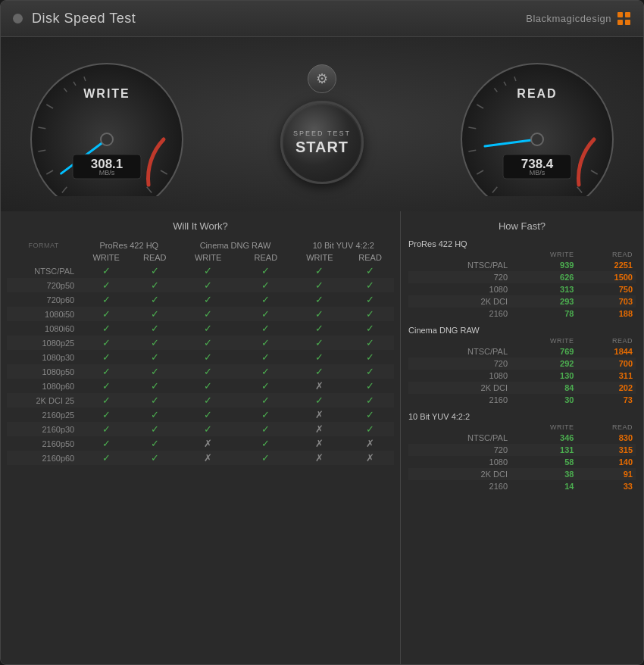  I want to click on list-item: NTSC/PAL 769 1844, so click(522, 351).